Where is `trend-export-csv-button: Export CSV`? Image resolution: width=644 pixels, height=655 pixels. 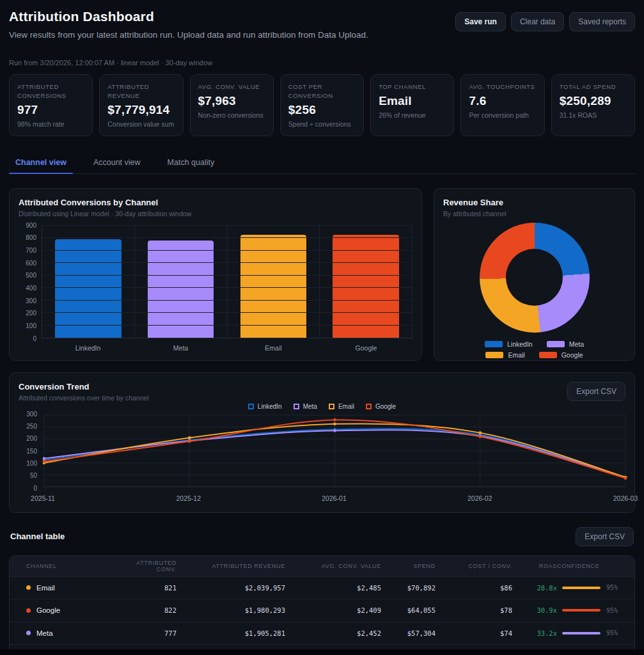
trend-export-csv-button: Export CSV is located at coordinates (596, 391).